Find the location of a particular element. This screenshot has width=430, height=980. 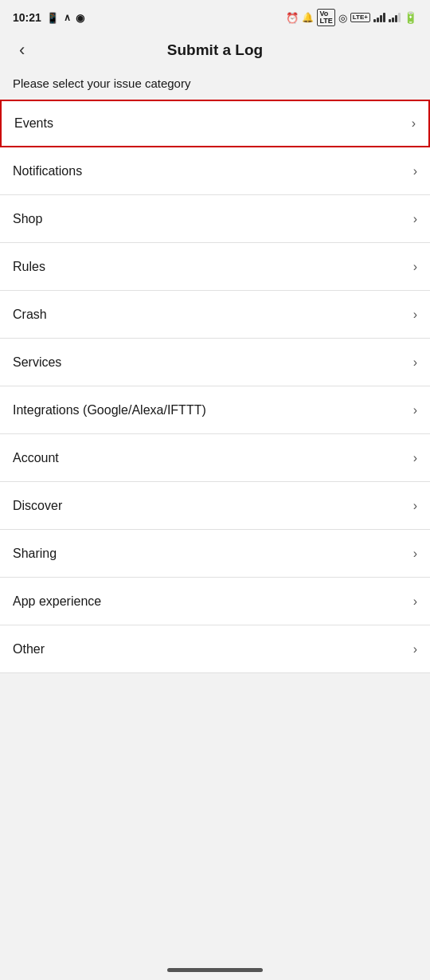

list-item-label-account: Account is located at coordinates (36, 458).